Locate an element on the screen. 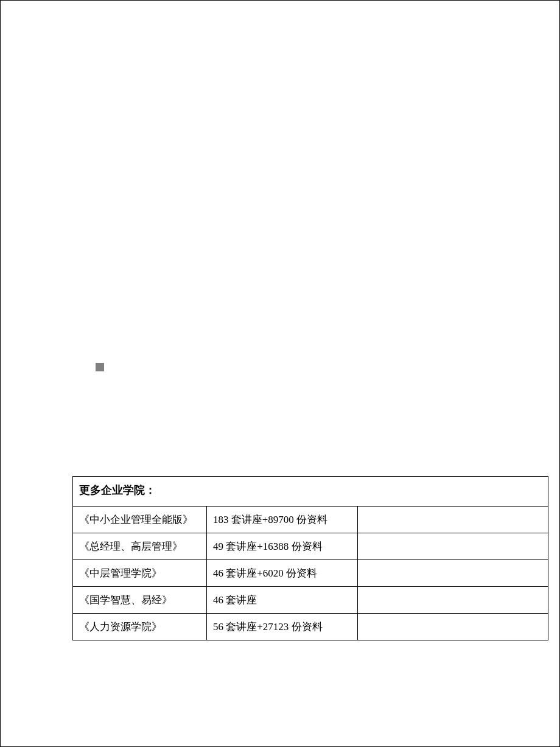 This screenshot has height=747, width=560. course-detail: 49 套讲座+16388 份资料 is located at coordinates (282, 547).